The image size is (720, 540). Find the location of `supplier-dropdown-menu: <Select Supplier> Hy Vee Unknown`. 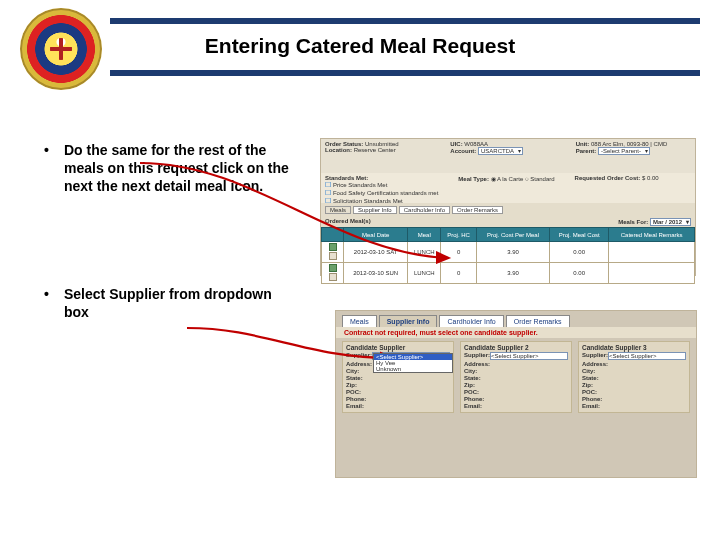

supplier-dropdown-menu: <Select Supplier> Hy Vee Unknown is located at coordinates (413, 363).